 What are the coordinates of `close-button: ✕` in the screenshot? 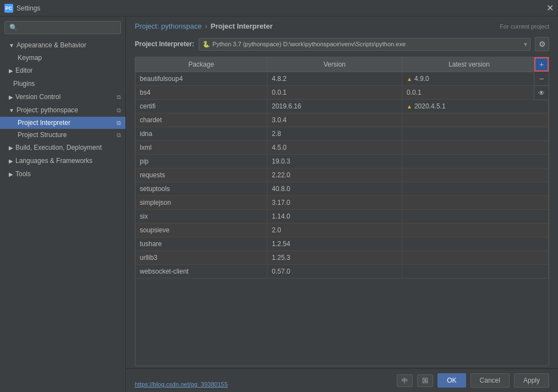 It's located at (550, 8).